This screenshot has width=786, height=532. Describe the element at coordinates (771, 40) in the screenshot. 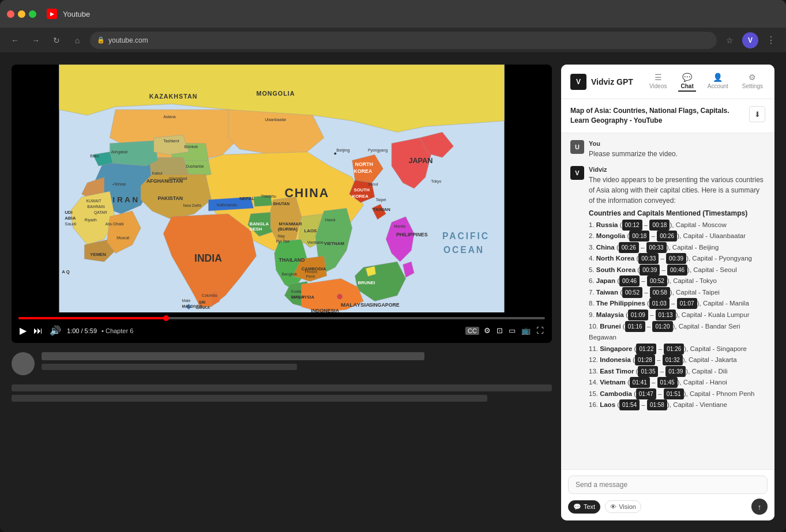

I see `menu-button: ⋮` at that location.